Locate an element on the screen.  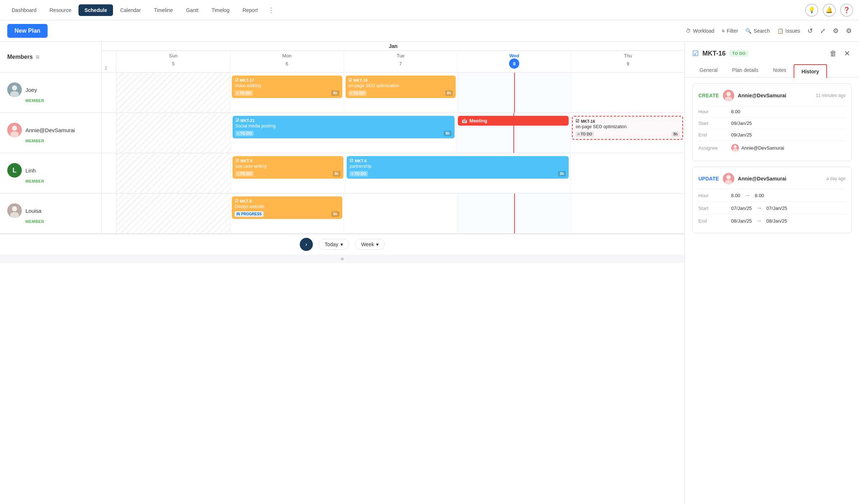
task-checkbox-icon: ☑ is located at coordinates (695, 53).